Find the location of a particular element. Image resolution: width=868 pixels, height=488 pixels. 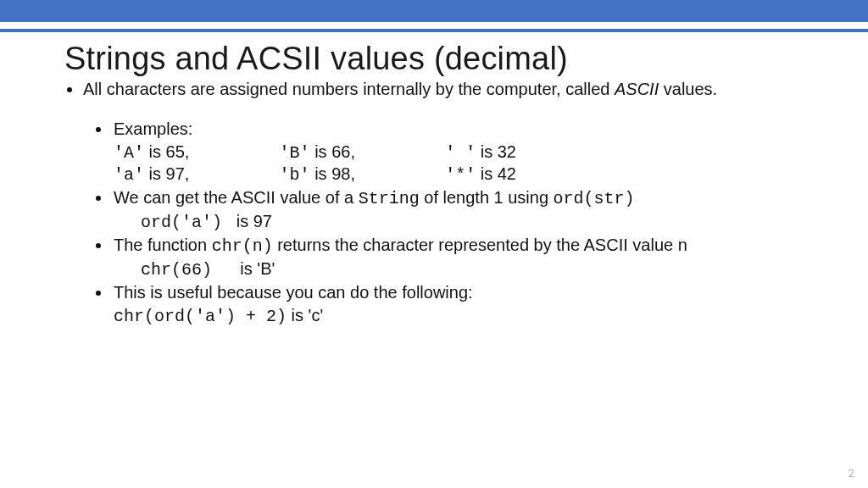

ex-space-char: ' ' is located at coordinates (460, 152).